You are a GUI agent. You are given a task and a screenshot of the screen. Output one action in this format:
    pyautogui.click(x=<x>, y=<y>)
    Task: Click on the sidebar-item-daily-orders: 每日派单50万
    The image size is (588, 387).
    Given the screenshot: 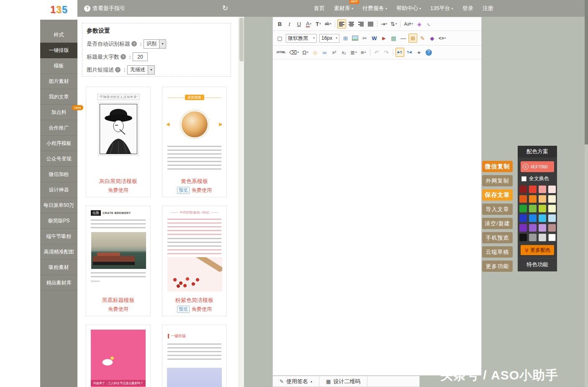 What is the action you would take?
    pyautogui.click(x=59, y=205)
    